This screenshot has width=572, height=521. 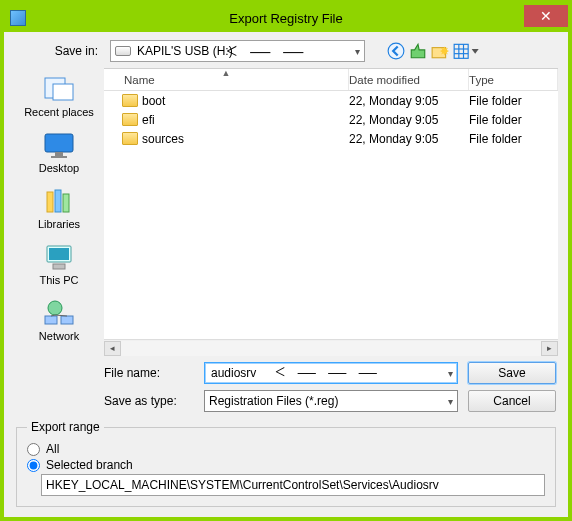 What do you see at coordinates (286, 449) in the screenshot?
I see `export-range-all: All` at bounding box center [286, 449].